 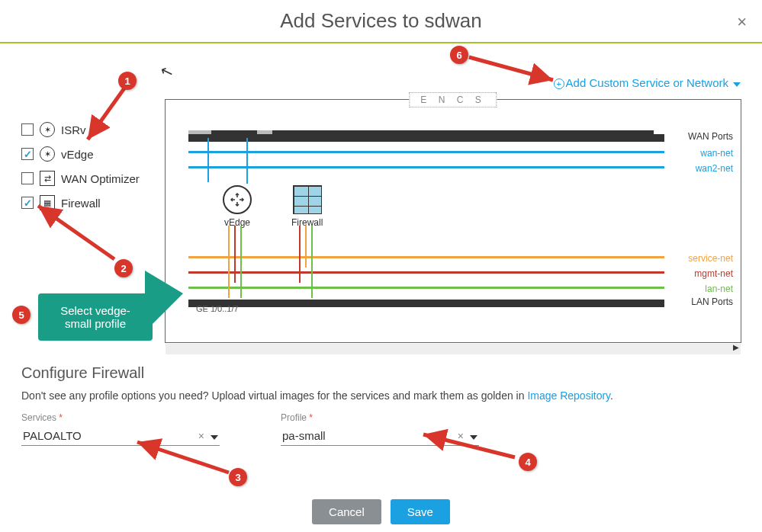 What do you see at coordinates (741, 22) in the screenshot?
I see `close-icon: ×` at bounding box center [741, 22].